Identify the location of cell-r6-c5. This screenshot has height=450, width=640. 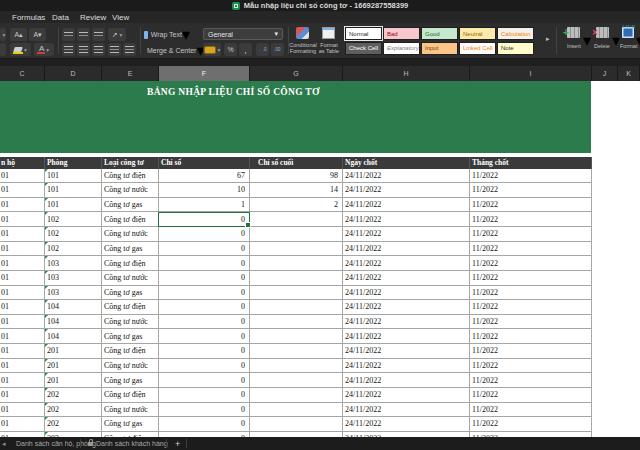
(296, 249).